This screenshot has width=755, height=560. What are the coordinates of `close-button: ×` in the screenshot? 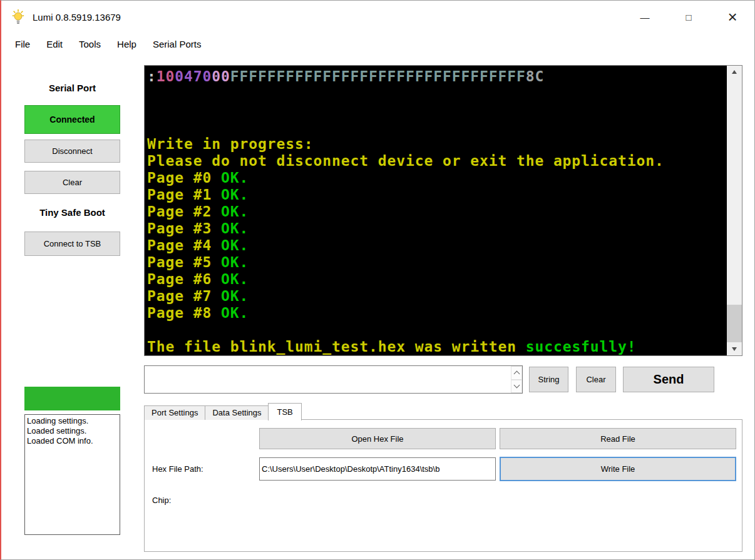 It's located at (732, 17).